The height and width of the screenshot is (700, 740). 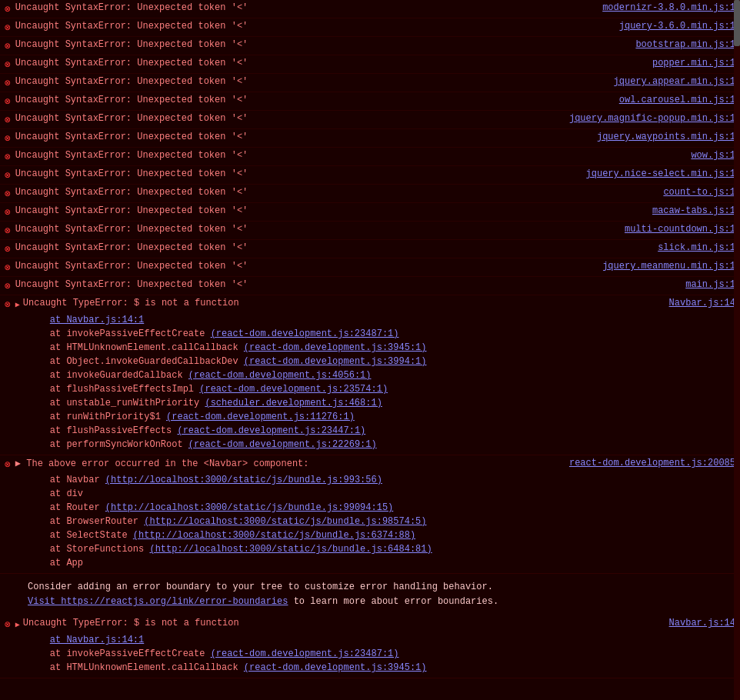 What do you see at coordinates (737, 23) in the screenshot?
I see `scrollbar-thumb` at bounding box center [737, 23].